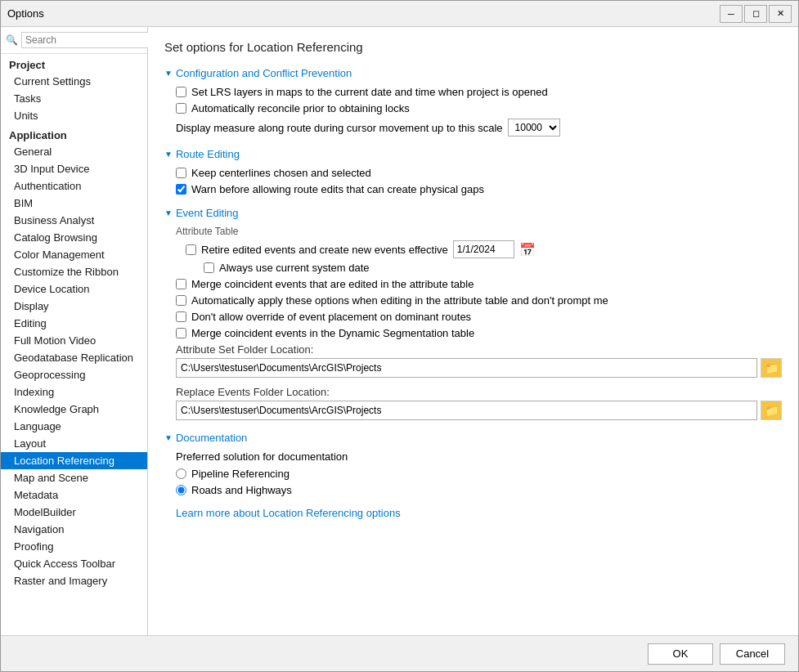 The image size is (799, 672). I want to click on cb6-row: Automatically apply these options when e…, so click(479, 301).